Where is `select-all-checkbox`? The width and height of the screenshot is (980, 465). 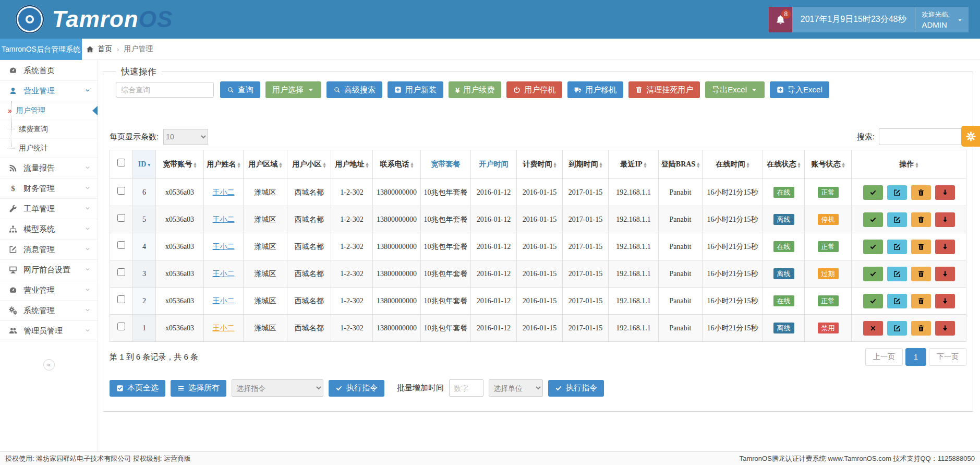 select-all-checkbox is located at coordinates (121, 163).